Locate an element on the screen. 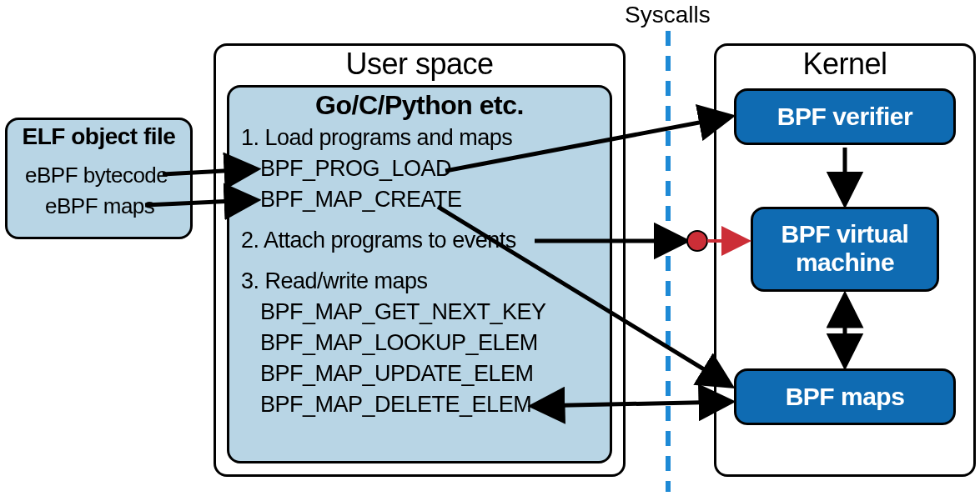 Image resolution: width=980 pixels, height=496 pixels. bpf-vm-box: BPF virtual machine is located at coordinates (845, 249).